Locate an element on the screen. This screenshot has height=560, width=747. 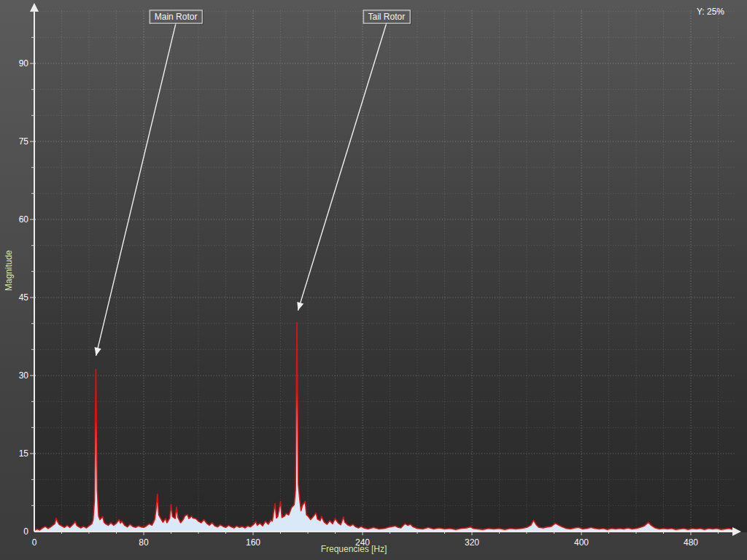
x-tick-label: 160 is located at coordinates (253, 542).